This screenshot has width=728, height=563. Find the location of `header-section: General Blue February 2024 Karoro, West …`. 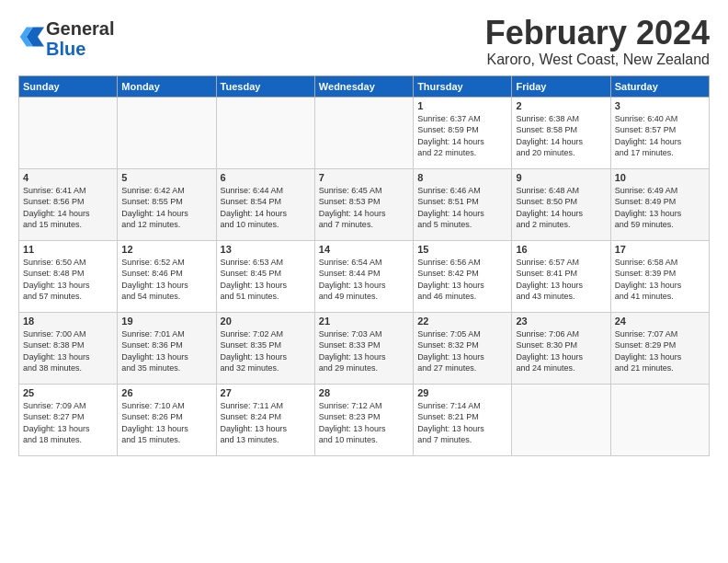

header-section: General Blue February 2024 Karoro, West … is located at coordinates (364, 41).